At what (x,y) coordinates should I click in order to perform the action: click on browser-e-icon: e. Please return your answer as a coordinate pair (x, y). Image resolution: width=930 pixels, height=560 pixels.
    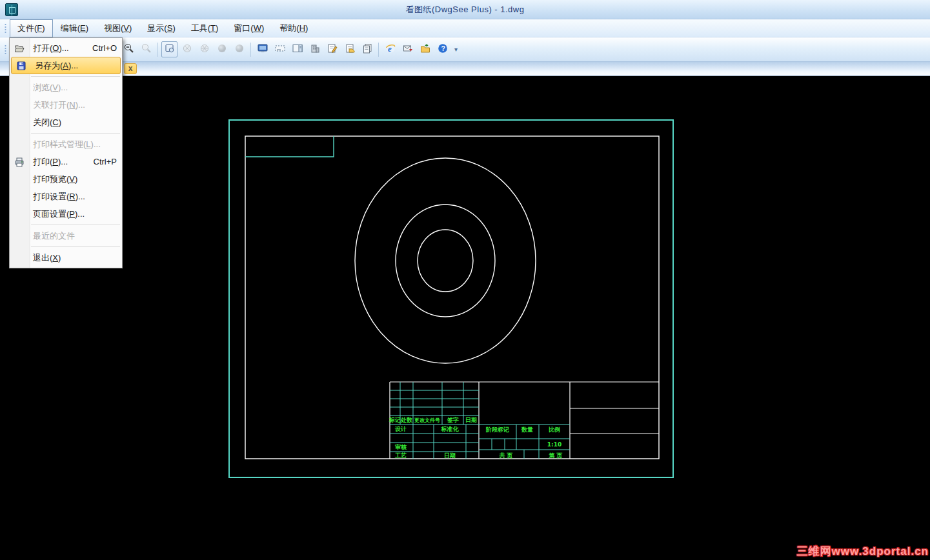
    Looking at the image, I should click on (390, 49).